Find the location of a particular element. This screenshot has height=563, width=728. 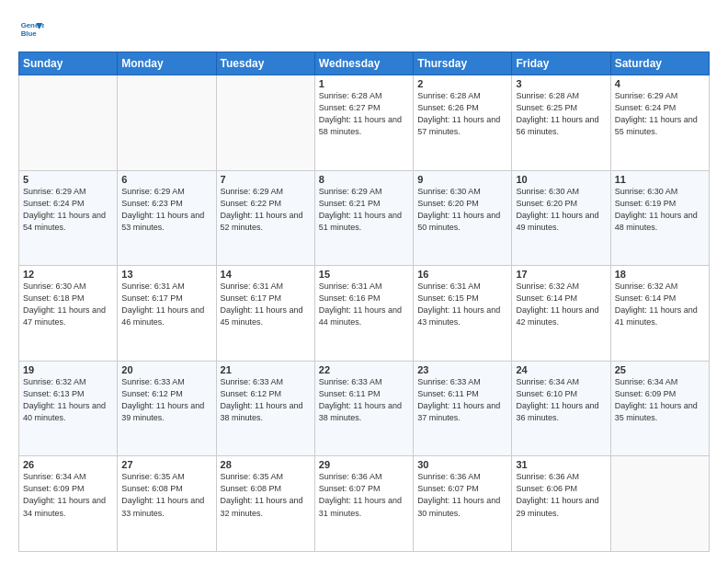

day-number: 1 is located at coordinates (364, 84).